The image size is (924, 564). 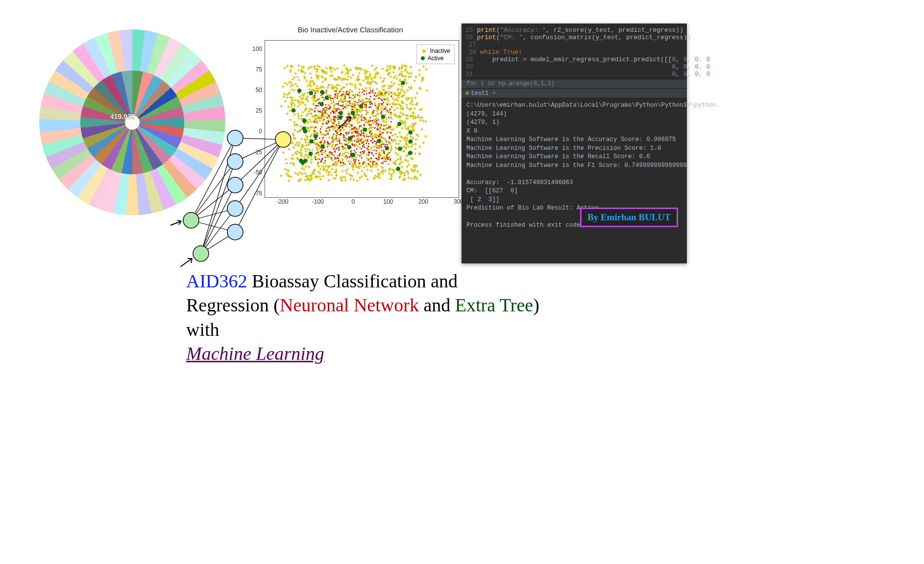 What do you see at coordinates (580, 30) in the screenshot?
I see `code-line: print("Accuracy: ", r2_score(y_test, pre…` at bounding box center [580, 30].